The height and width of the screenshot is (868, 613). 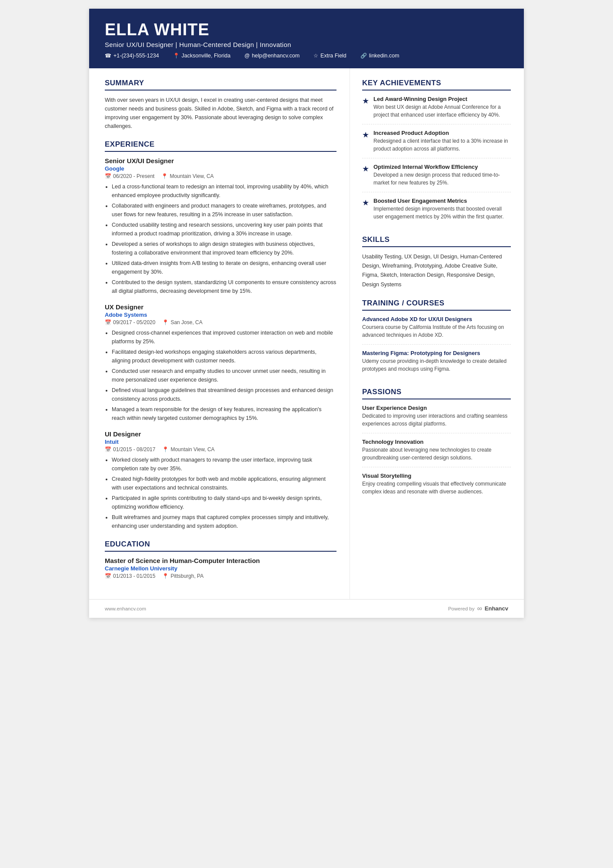 What do you see at coordinates (436, 84) in the screenshot?
I see `achievements-title: KEY ACHIEVEMENTS` at bounding box center [436, 84].